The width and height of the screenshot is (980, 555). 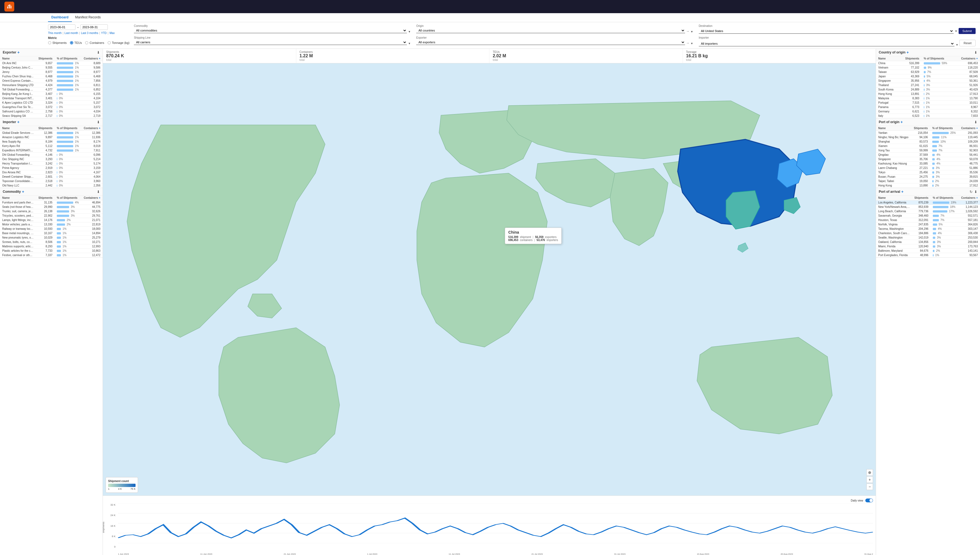 I want to click on shortcut-max: Max, so click(x=112, y=33).